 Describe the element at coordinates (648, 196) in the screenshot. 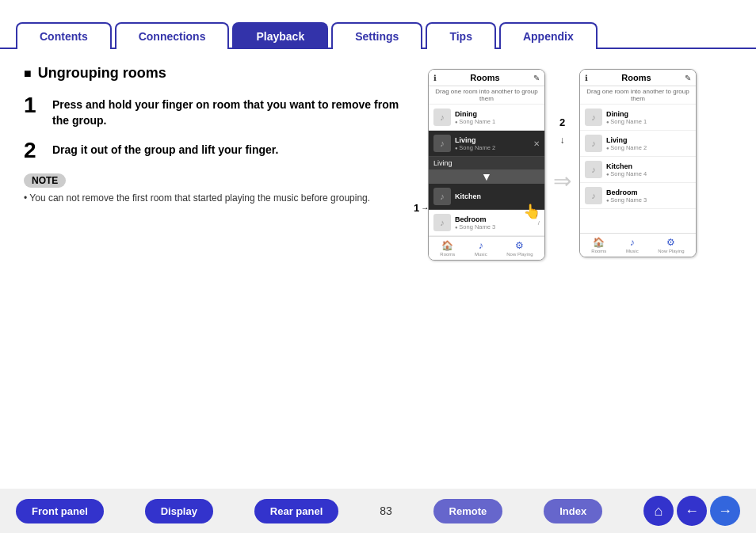

I see `bedroom-after-info: Bedroom Song Name 3` at that location.